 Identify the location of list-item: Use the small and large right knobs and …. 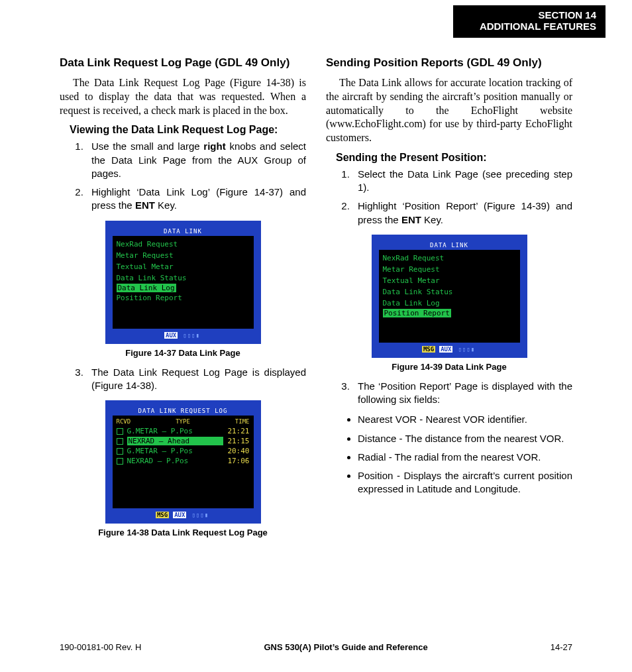
(196, 160).